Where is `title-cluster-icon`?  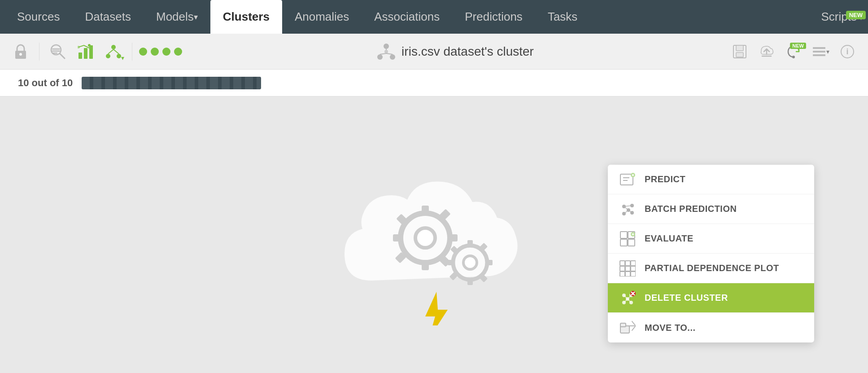 title-cluster-icon is located at coordinates (386, 52).